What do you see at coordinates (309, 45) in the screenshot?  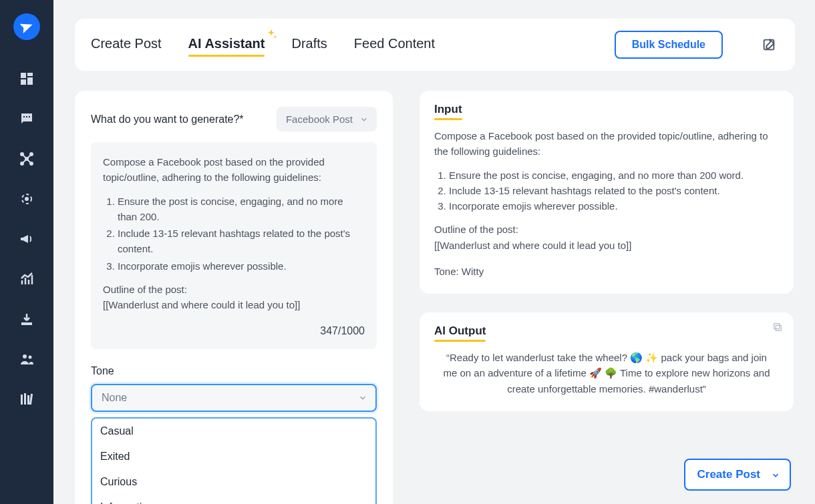 I see `tab-drafts: Drafts` at bounding box center [309, 45].